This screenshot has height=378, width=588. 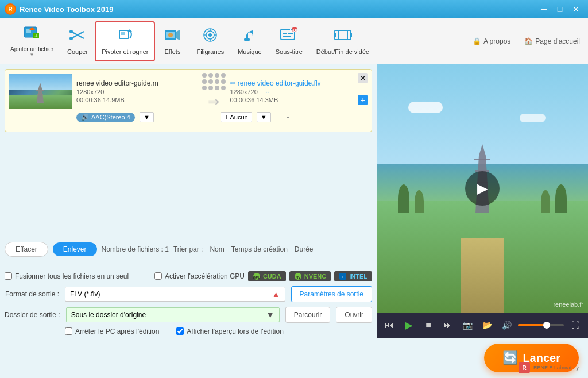 I want to click on gpu-label: Activer l'accélération GPU, so click(x=204, y=276).